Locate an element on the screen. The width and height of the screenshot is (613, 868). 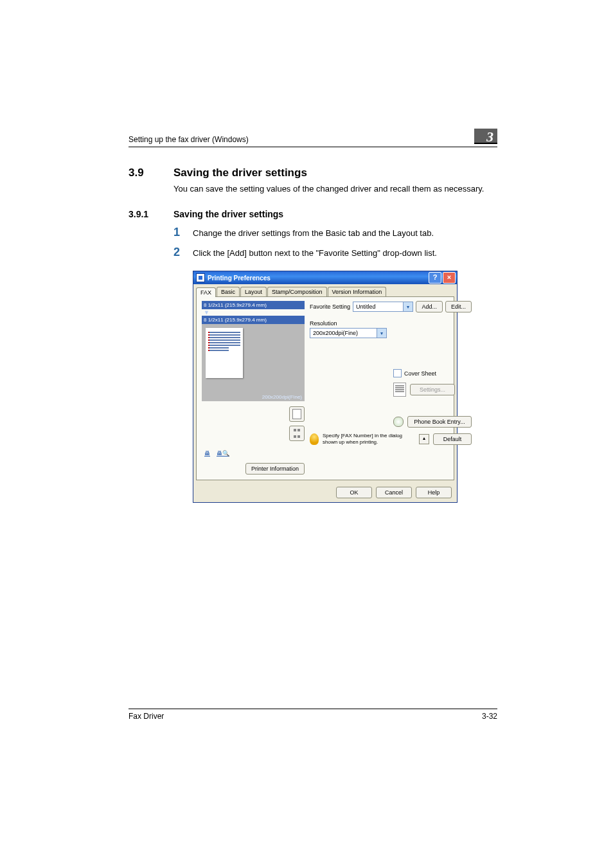
chapter-badge: 3 is located at coordinates (486, 136).